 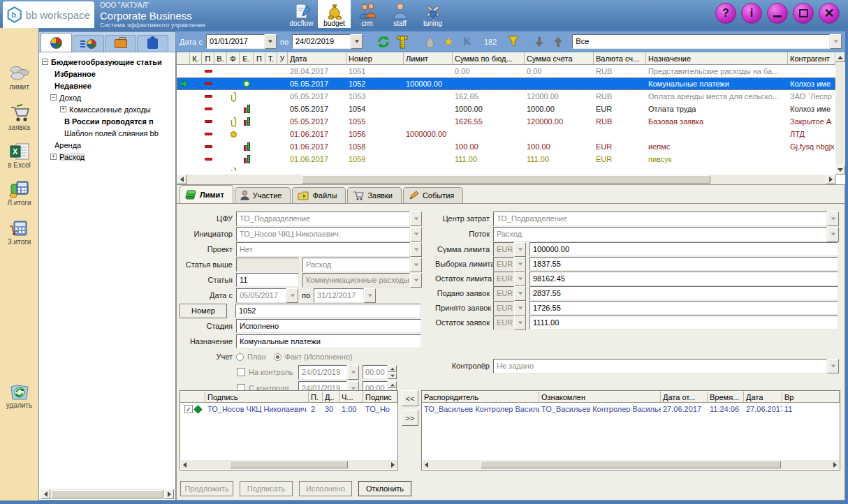 What do you see at coordinates (506, 134) in the screenshot?
I see `table-row: 01.06.20171056 1000000.00 ЛТД` at bounding box center [506, 134].